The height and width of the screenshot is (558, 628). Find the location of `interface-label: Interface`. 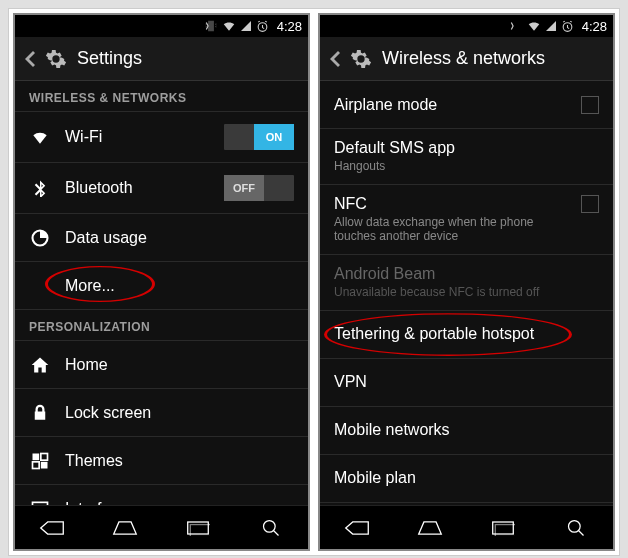

interface-label: Interface is located at coordinates (180, 503).